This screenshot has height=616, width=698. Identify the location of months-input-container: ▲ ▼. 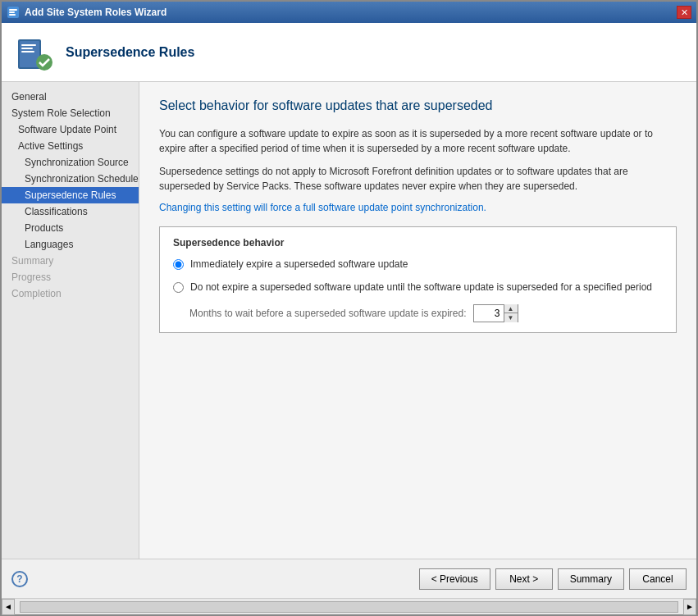
(495, 313).